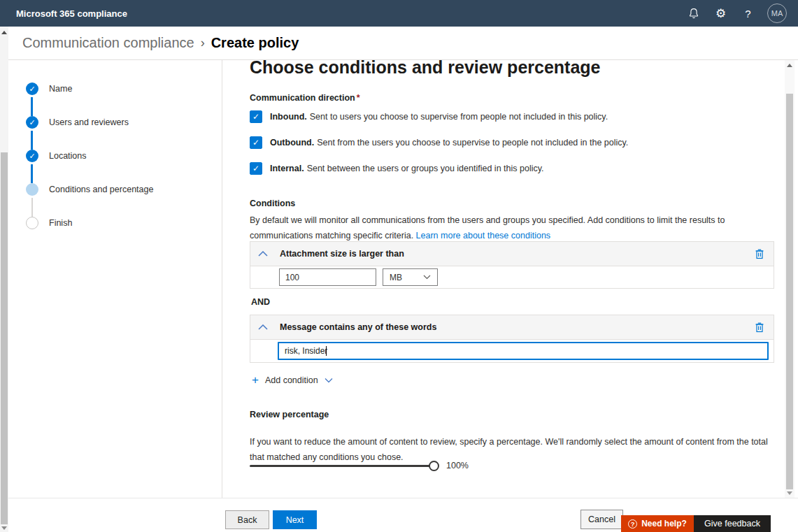 The height and width of the screenshot is (532, 798). What do you see at coordinates (108, 43) in the screenshot?
I see `breadcrumb-parent-link: Communication compliance` at bounding box center [108, 43].